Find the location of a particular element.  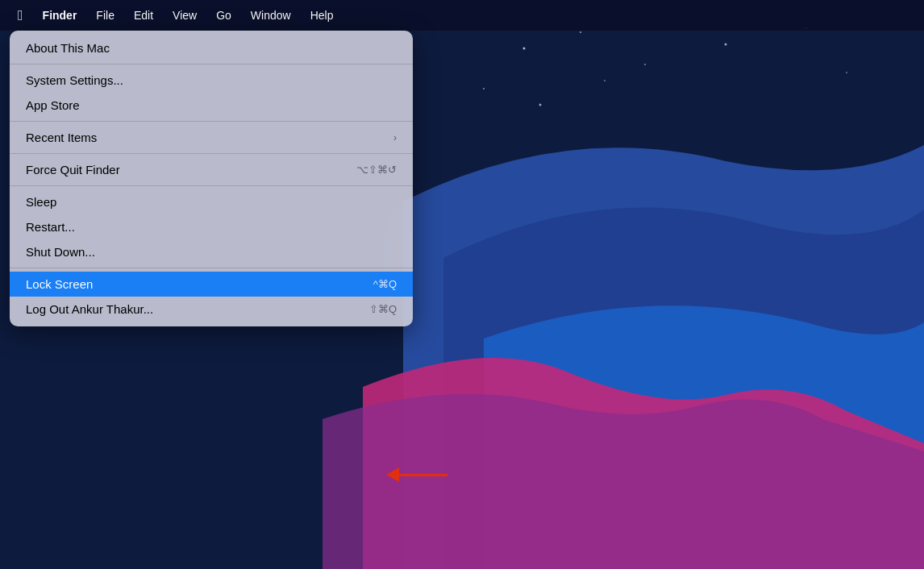

arrow-head-icon is located at coordinates (393, 475).